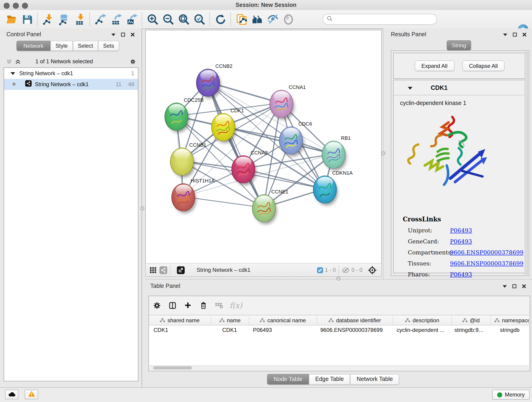 This screenshot has height=402, width=532. Describe the element at coordinates (63, 19) in the screenshot. I see `import-database-button` at that location.